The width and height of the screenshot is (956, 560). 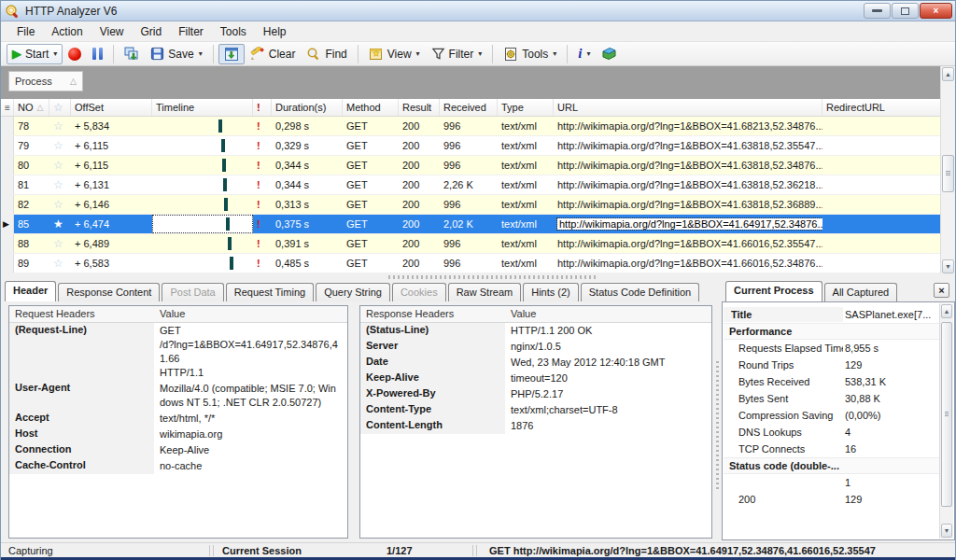 I want to click on grid-menu-header: ≡, so click(x=7, y=107).